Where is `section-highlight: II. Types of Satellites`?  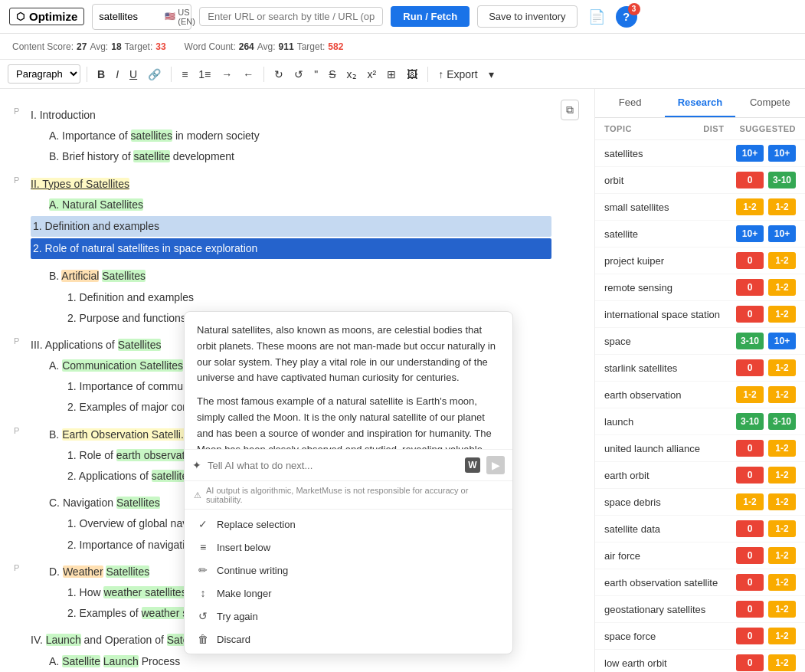
section-highlight: II. Types of Satellites is located at coordinates (80, 184).